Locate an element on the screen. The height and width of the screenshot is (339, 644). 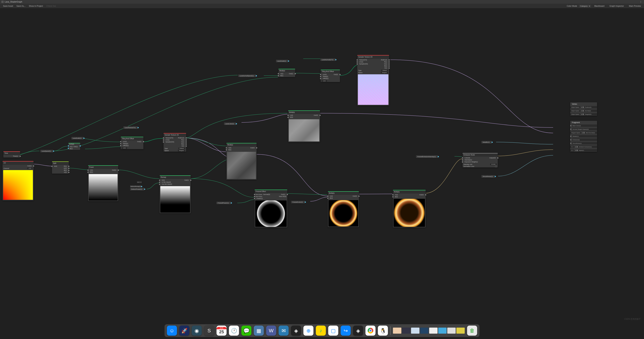
metallic-chip: Metallic(1) is located at coordinates (486, 142).